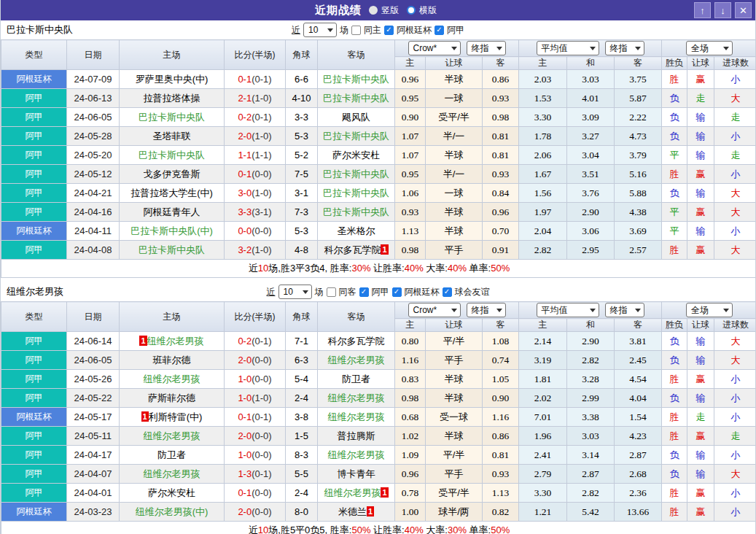 This screenshot has height=534, width=756. I want to click on score-cell: 1-3(0-1), so click(255, 474).